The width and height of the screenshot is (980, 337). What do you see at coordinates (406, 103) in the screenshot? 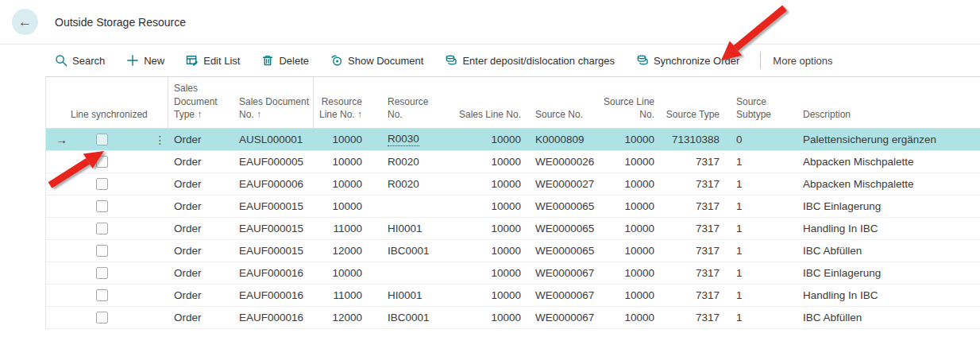
I see `header-resource-no: Resource No.` at bounding box center [406, 103].